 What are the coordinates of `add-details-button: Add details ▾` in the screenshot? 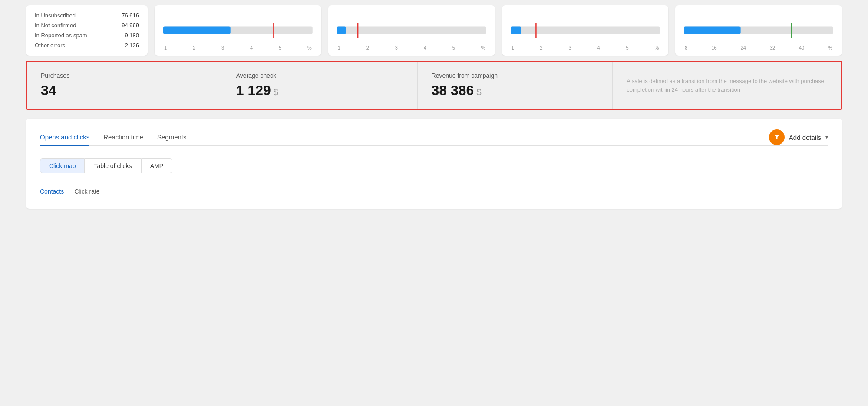 It's located at (799, 137).